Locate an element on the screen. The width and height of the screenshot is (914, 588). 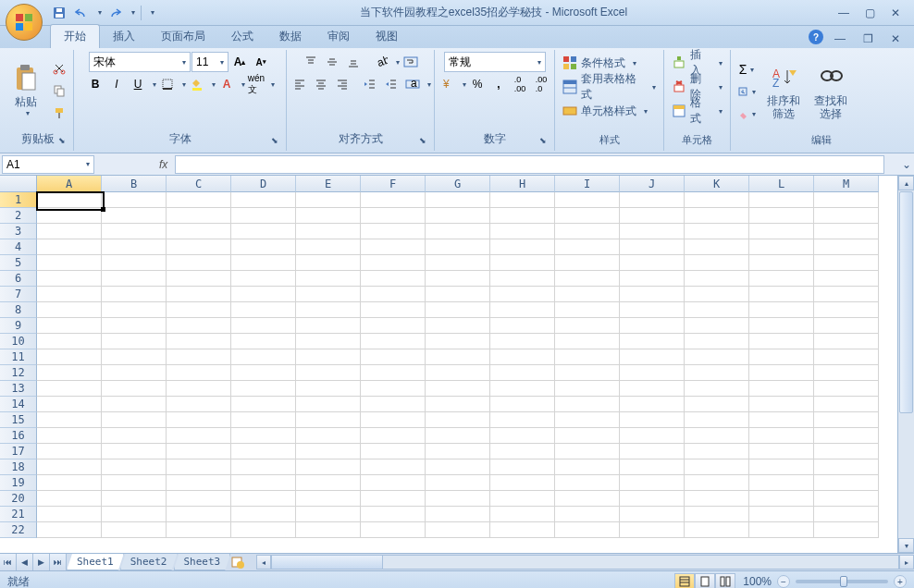
row-header: 22 is located at coordinates (19, 531).